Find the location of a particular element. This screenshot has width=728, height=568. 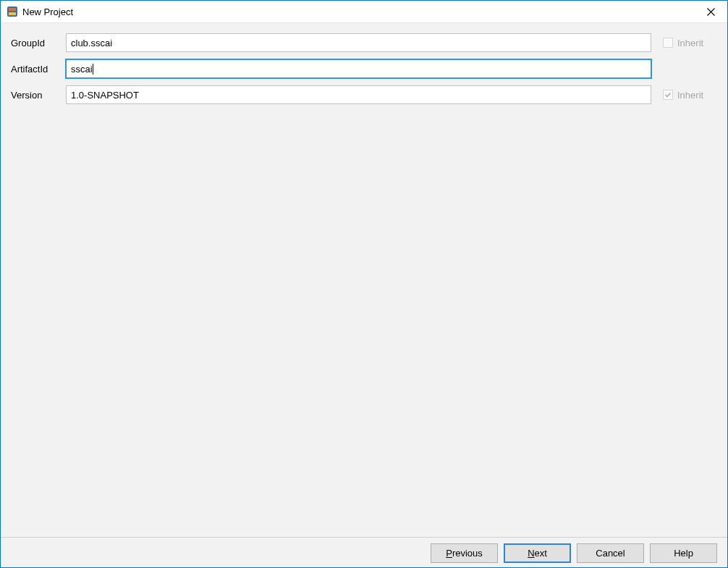

cancel-button: Cancel is located at coordinates (611, 553).